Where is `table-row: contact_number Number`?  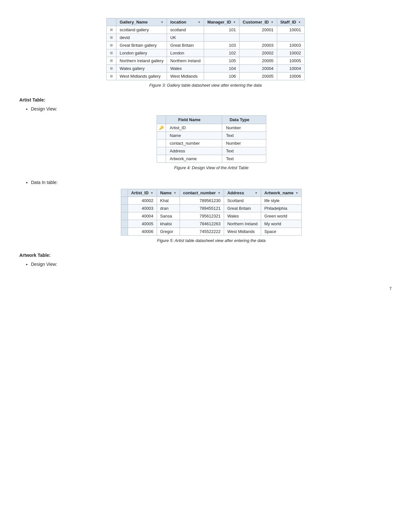
table-row: contact_number Number is located at coordinates (211, 143).